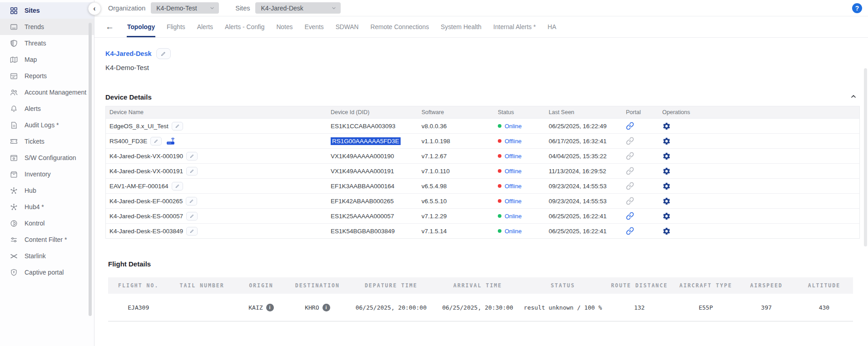  I want to click on tab-events: Events, so click(314, 27).